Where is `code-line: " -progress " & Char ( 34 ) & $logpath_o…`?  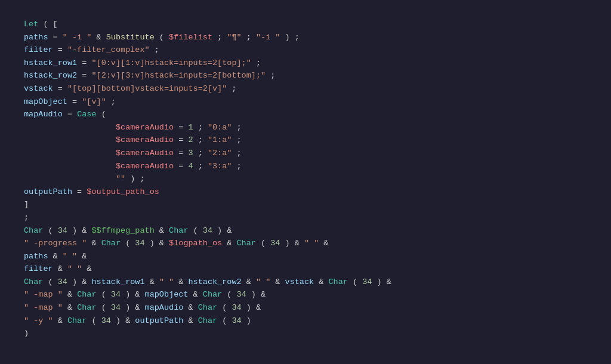
code-line: " -progress " & Char ( 34 ) & $logpath_o… is located at coordinates (306, 243).